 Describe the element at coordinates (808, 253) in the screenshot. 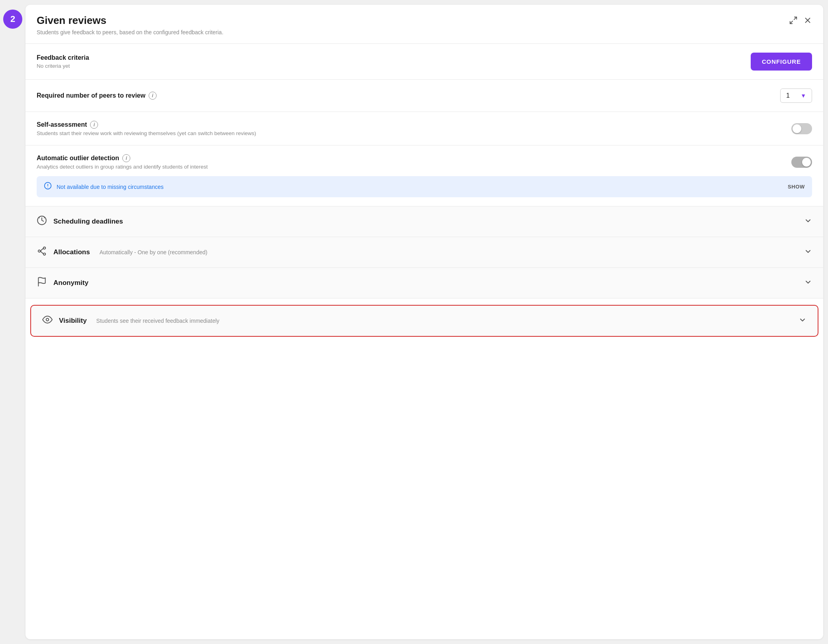

I see `allocations-chevron` at that location.